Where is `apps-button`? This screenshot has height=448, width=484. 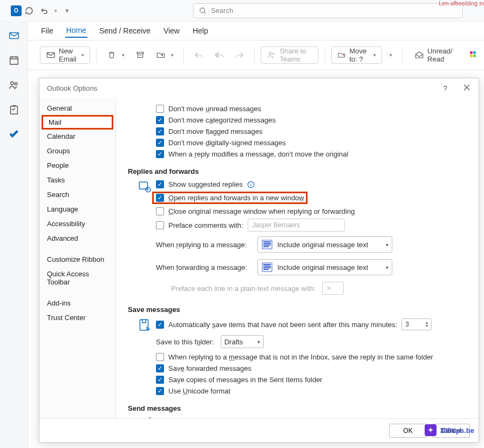
apps-button is located at coordinates (474, 55).